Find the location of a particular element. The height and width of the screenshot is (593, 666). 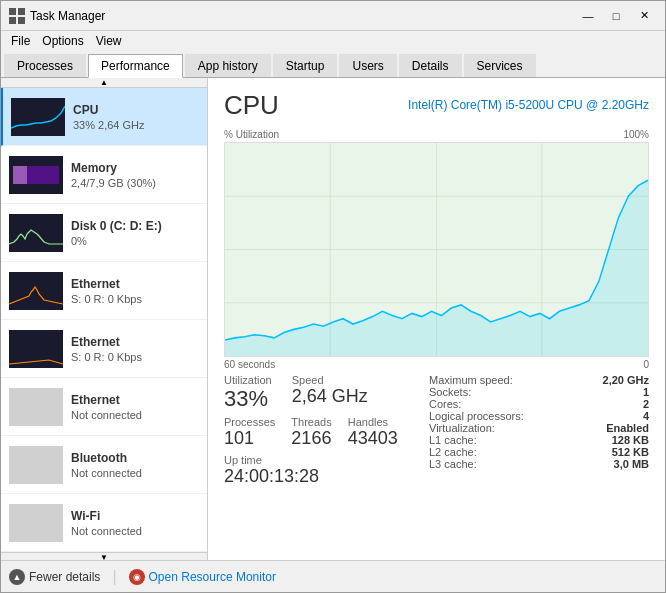

sockets-value: 1 is located at coordinates (646, 392).